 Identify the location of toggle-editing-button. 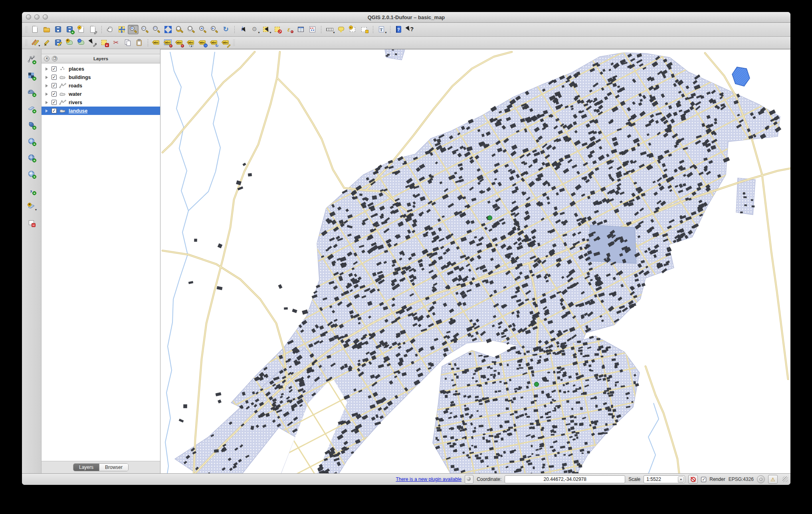
(46, 43).